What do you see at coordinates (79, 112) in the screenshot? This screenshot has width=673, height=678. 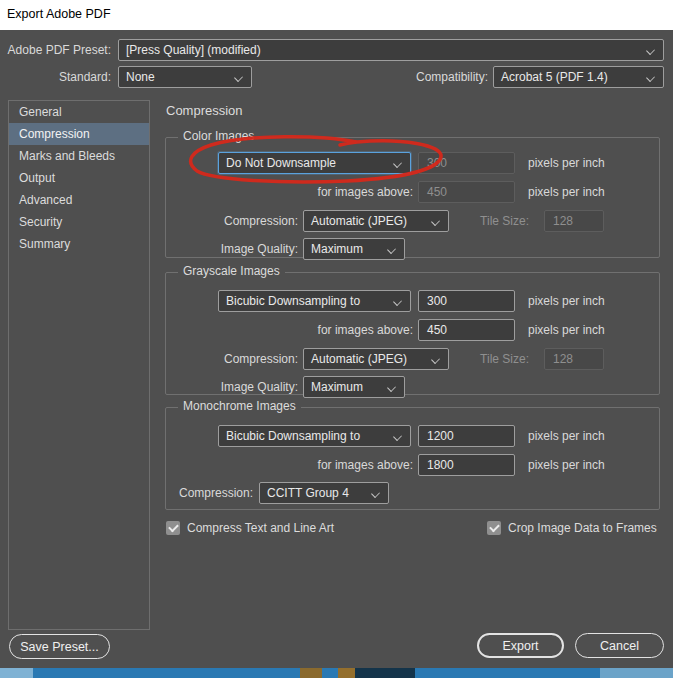 I see `sidebar-item-general: General` at bounding box center [79, 112].